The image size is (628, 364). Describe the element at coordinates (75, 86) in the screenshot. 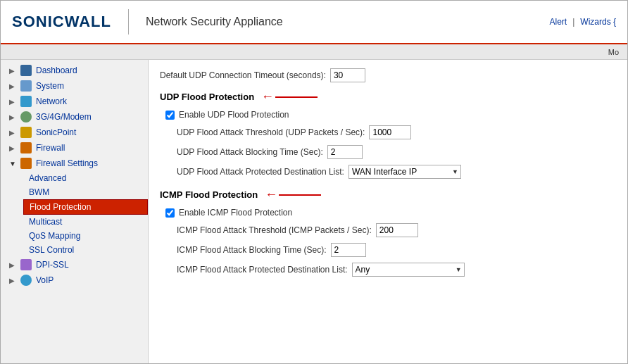

I see `sidebar-item-system: ▶ System` at that location.